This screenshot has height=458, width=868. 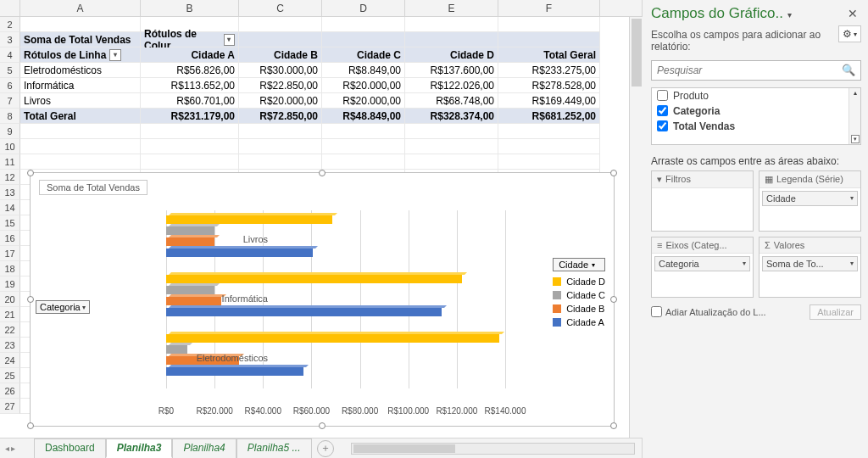 I want to click on area-values: ΣValores Soma de To..., so click(x=810, y=267).